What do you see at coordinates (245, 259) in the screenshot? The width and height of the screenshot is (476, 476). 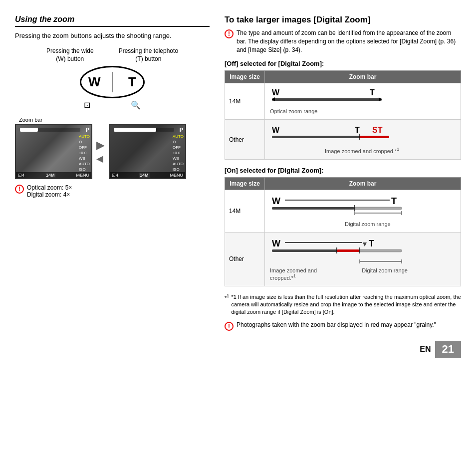 I see `on-other-size: Other` at bounding box center [245, 259].